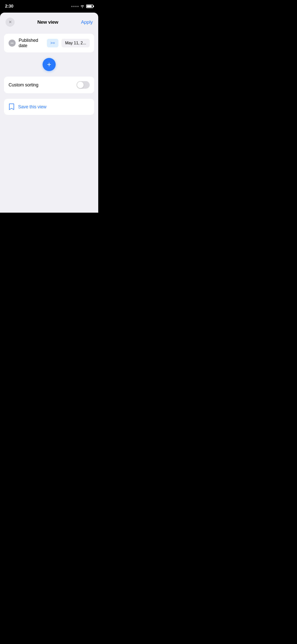  Describe the element at coordinates (82, 6) in the screenshot. I see `status-icons` at that location.